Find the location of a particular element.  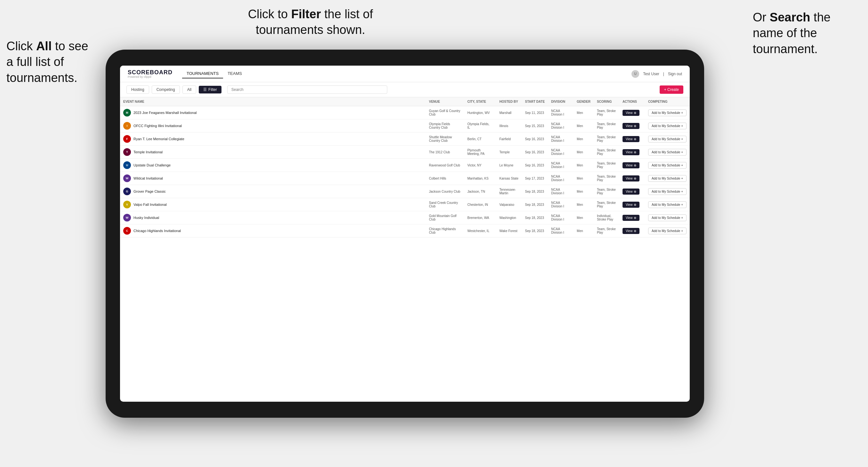

tab-all: All is located at coordinates (189, 90).